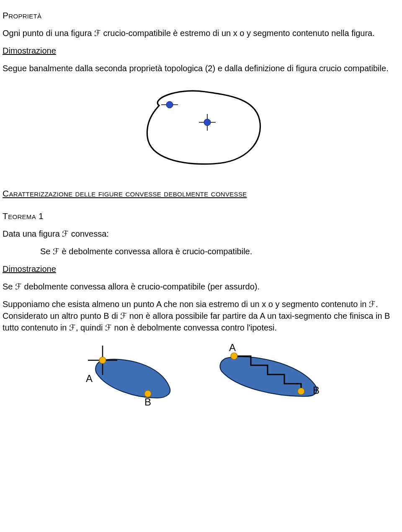  Describe the element at coordinates (201, 287) in the screenshot. I see `para-dimo2: Se ℱ debolmente convessa allora è crucio…` at that location.